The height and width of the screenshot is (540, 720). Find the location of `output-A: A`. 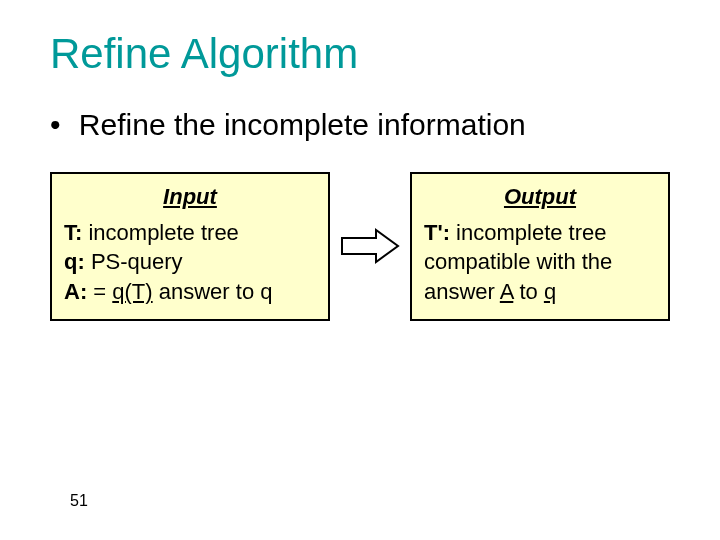

output-A: A is located at coordinates (506, 292).